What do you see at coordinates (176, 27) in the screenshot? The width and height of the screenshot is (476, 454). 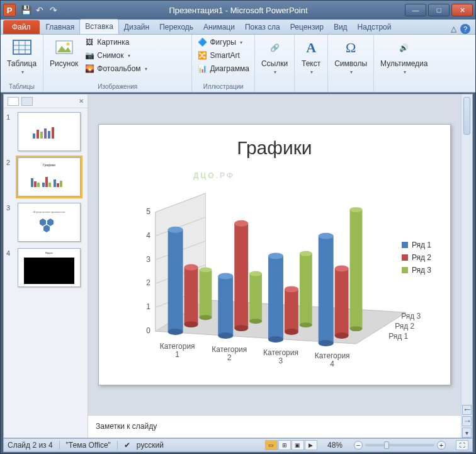 I see `tab-transitions: Переходь` at bounding box center [176, 27].